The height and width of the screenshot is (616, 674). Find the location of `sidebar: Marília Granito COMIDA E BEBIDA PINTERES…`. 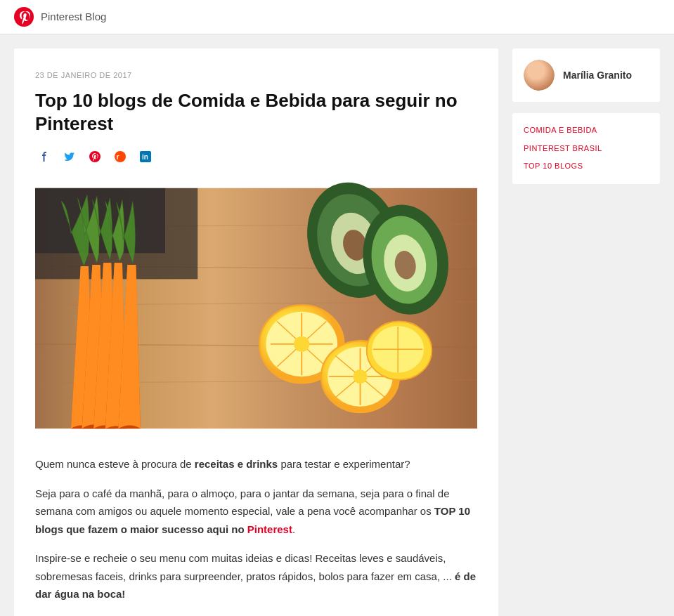

sidebar: Marília Granito COMIDA E BEBIDA PINTERES… is located at coordinates (586, 117).